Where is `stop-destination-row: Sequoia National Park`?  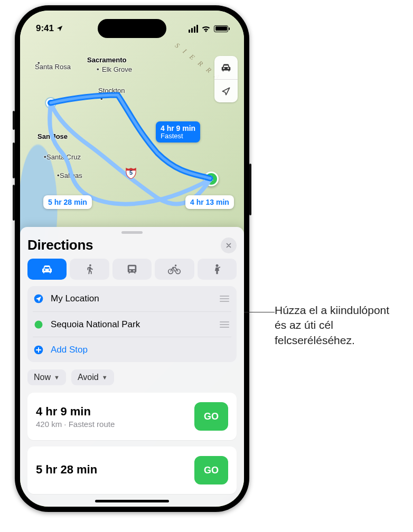
stop-destination-row: Sequoia National Park is located at coordinates (132, 324).